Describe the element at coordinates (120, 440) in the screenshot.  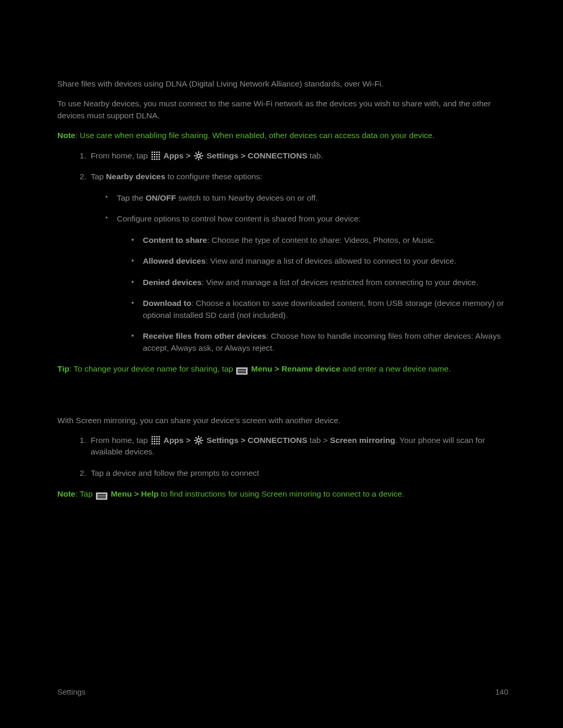
I see `sm-step1-prefix: From home, tap` at that location.